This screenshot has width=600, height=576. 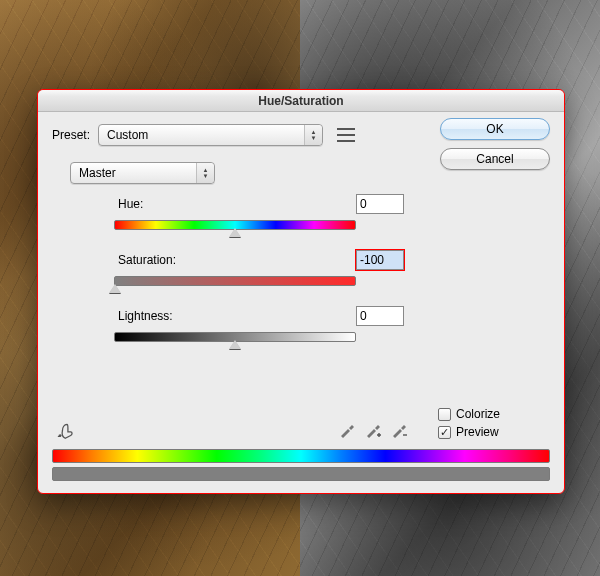 What do you see at coordinates (380, 316) in the screenshot?
I see `lightness-input: 0` at bounding box center [380, 316].